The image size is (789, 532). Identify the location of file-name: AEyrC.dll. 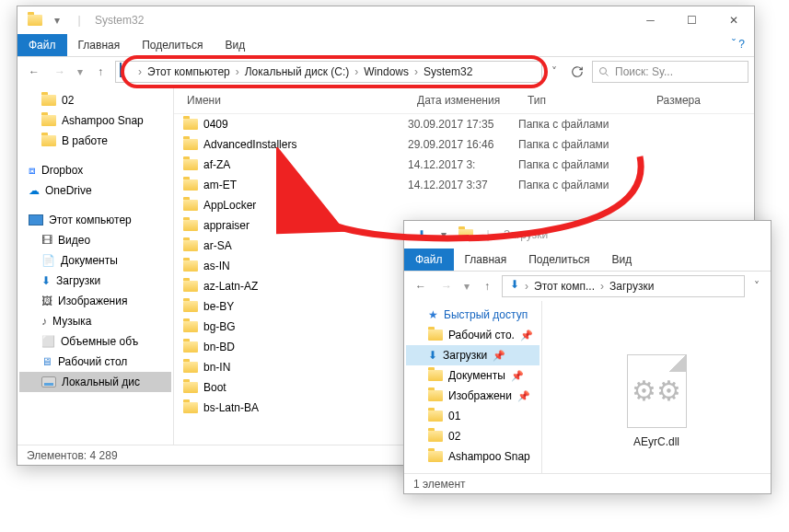
(656, 442).